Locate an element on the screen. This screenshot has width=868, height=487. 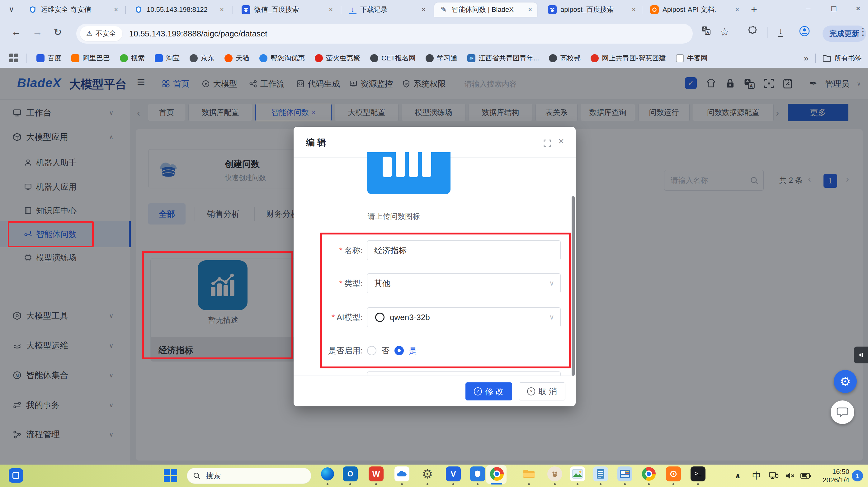
collapse-panel-button is located at coordinates (861, 355).